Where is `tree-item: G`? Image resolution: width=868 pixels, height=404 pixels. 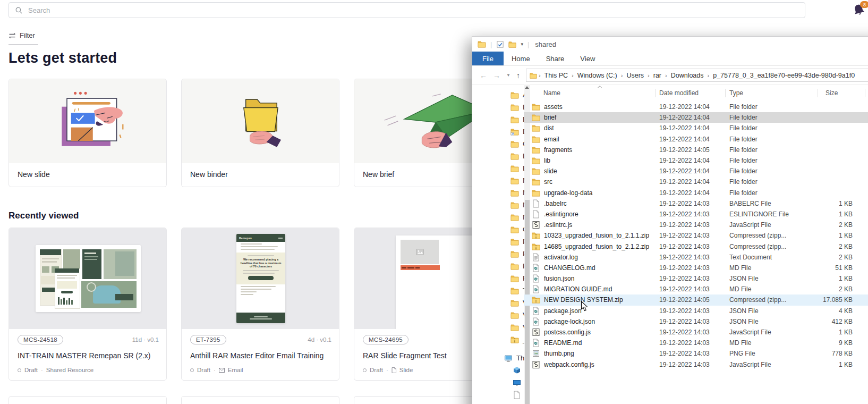 tree-item: G is located at coordinates (498, 144).